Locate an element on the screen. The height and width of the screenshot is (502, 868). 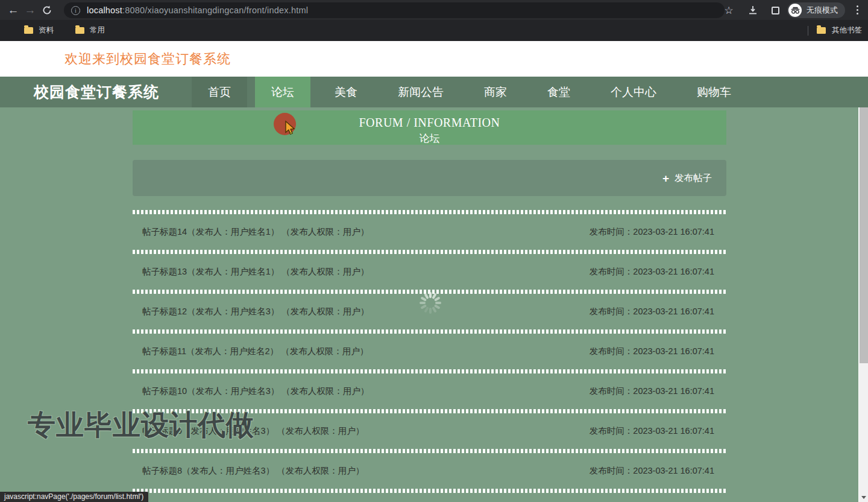
incognito-label: 无痕模式 is located at coordinates (822, 10).